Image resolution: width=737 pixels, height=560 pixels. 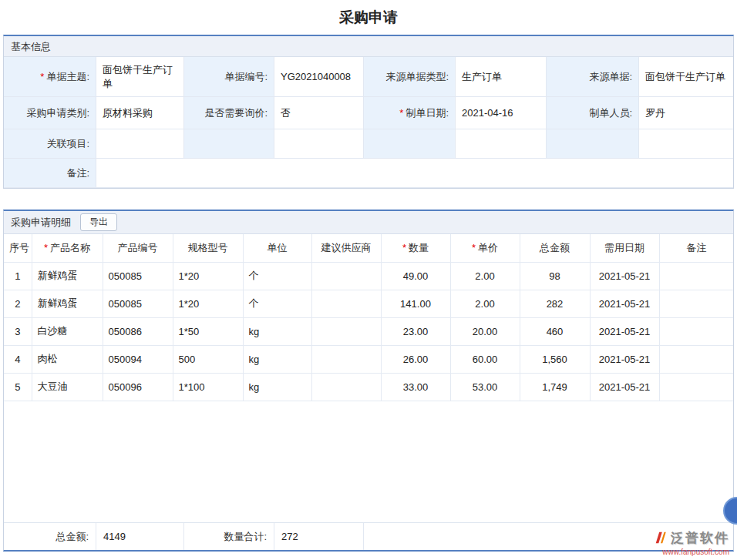 What do you see at coordinates (555, 359) in the screenshot?
I see `cell-amount: 1,560` at bounding box center [555, 359].